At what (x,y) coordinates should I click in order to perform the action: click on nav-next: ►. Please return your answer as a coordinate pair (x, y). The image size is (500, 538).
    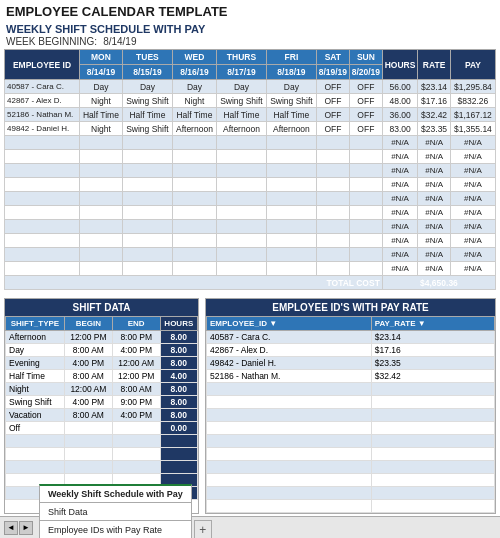
    Looking at the image, I should click on (26, 528).